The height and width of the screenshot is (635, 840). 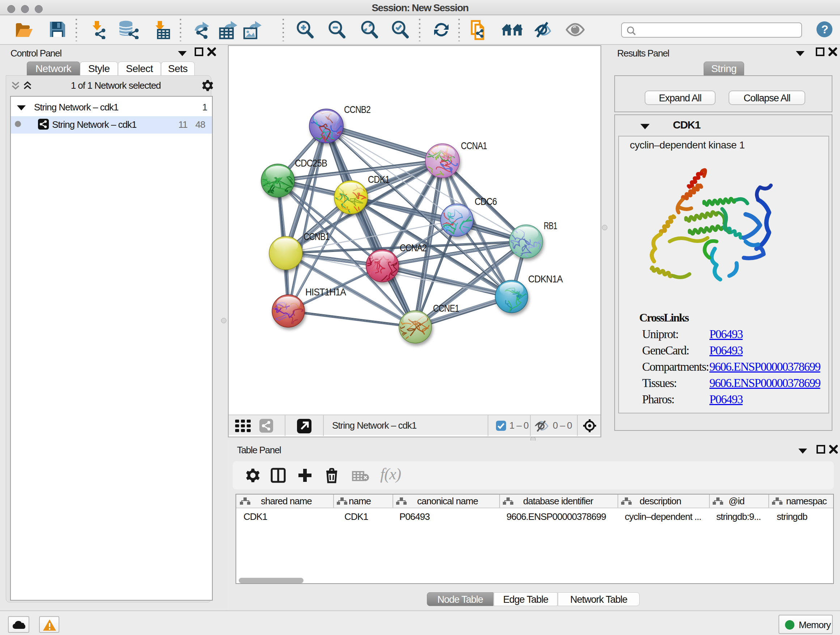 What do you see at coordinates (326, 292) in the screenshot?
I see `svg-text: HIST1H1A` at bounding box center [326, 292].